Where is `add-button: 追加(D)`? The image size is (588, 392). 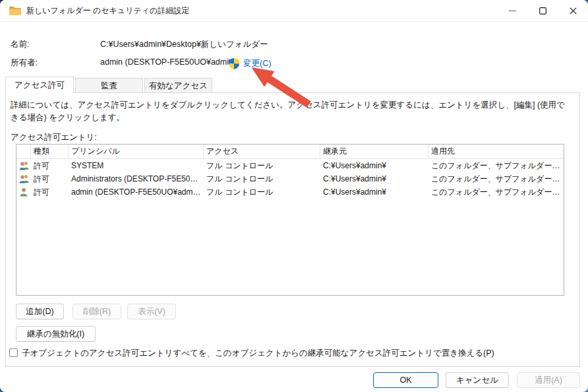 add-button: 追加(D) is located at coordinates (40, 311).